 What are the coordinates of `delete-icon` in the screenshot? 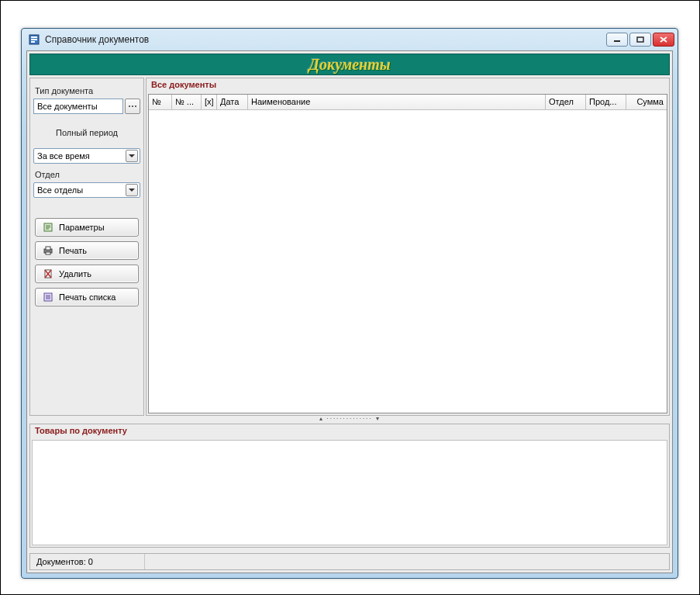 It's located at (48, 274).